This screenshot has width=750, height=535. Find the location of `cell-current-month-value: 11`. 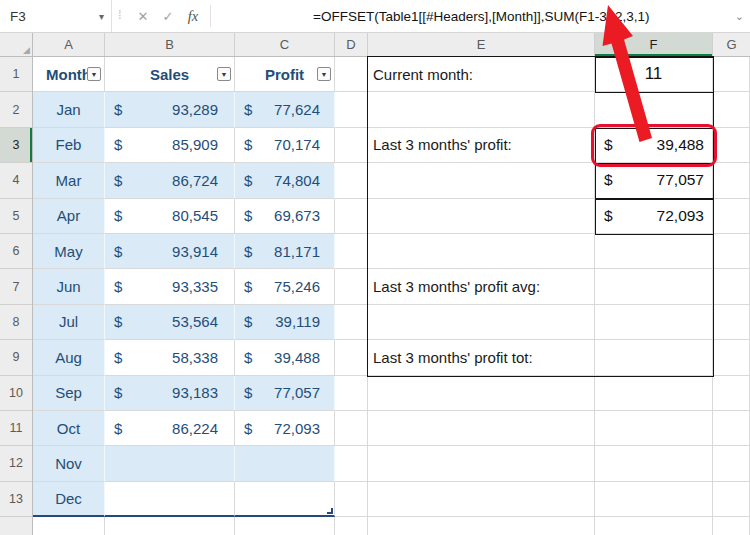

cell-current-month-value: 11 is located at coordinates (654, 74).